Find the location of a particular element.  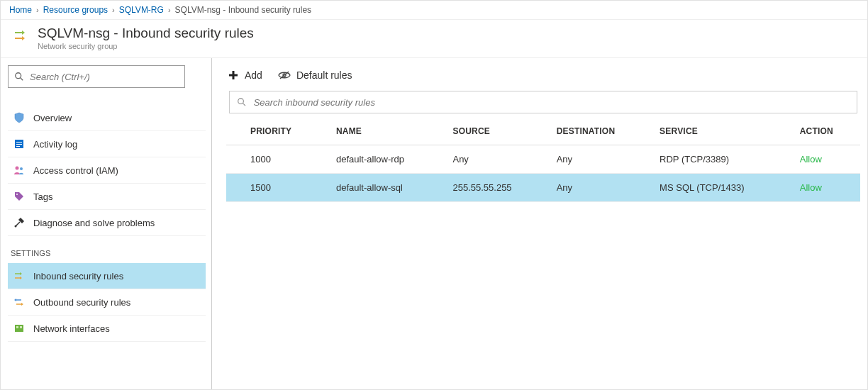

eye-off-icon is located at coordinates (284, 75).